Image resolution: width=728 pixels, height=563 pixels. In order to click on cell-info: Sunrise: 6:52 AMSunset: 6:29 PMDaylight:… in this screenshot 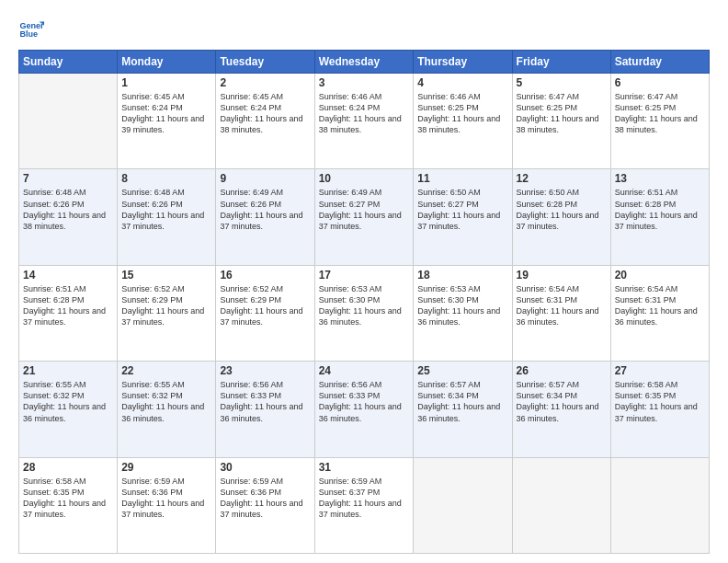, I will do `click(265, 305)`.